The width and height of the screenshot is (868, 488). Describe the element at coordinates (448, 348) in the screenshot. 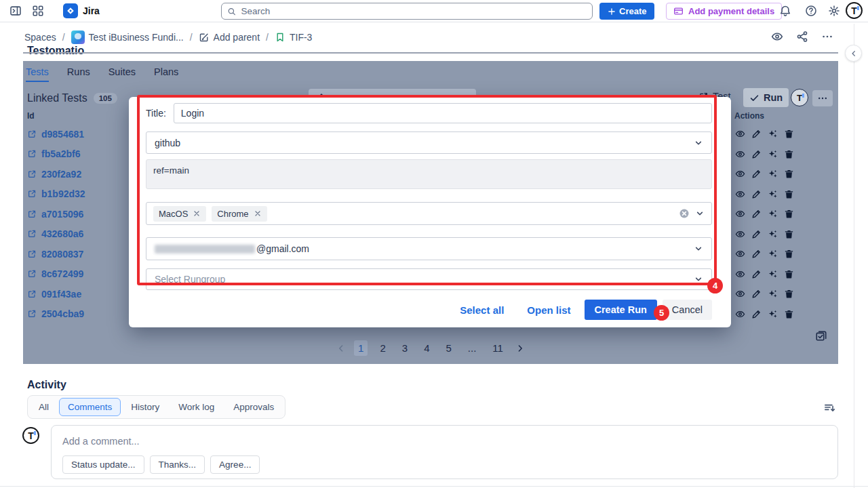

I see `page-number: 5` at that location.